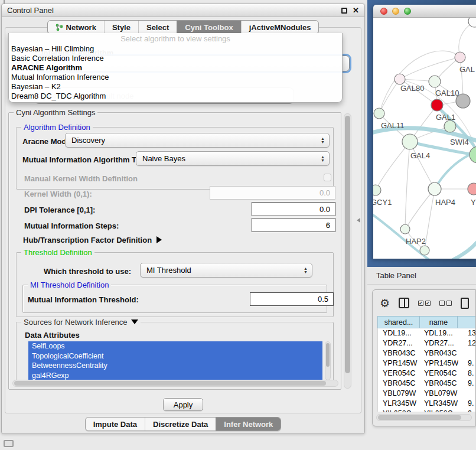 The width and height of the screenshot is (476, 450). What do you see at coordinates (427, 384) in the screenshot?
I see `table-row: YBR045CYBR045C9.` at bounding box center [427, 384].